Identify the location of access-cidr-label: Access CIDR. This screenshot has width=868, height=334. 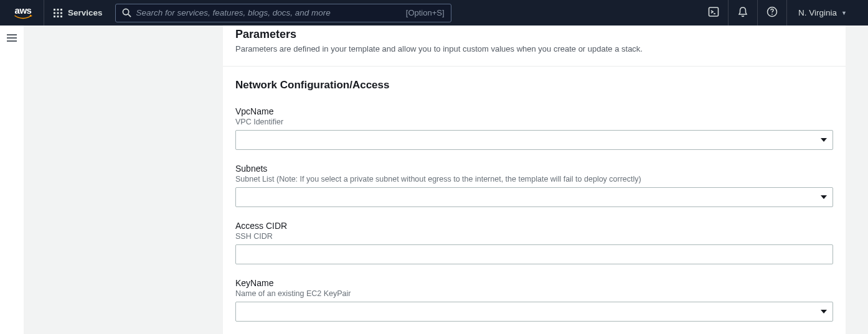
(534, 226).